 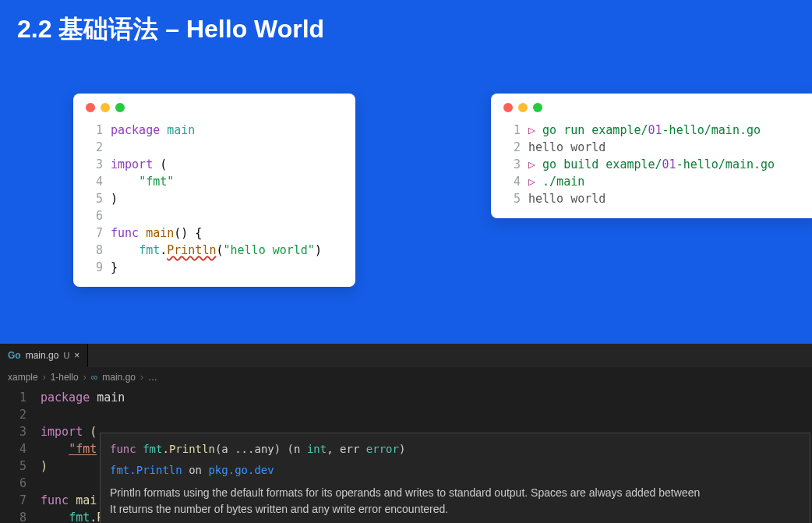 I want to click on tooltip-signature: func fmt.Println(a ...any) (n int, err e…, so click(x=455, y=449).